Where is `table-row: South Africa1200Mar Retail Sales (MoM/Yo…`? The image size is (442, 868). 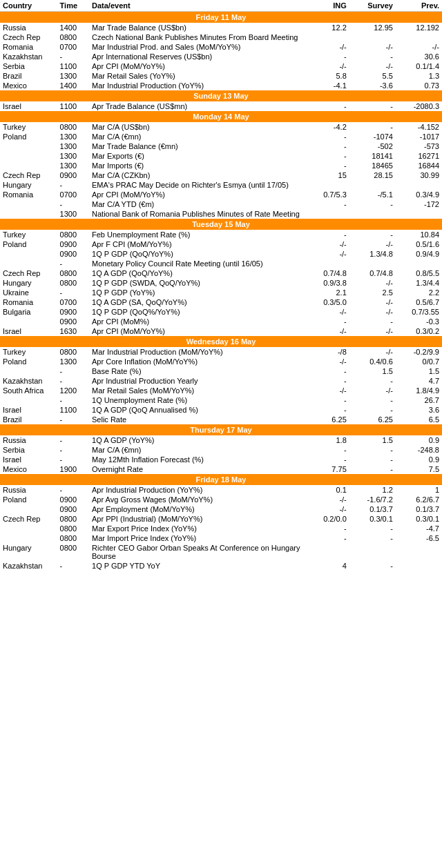
table-row: South Africa1200Mar Retail Sales (MoM/Yo… is located at coordinates (221, 391).